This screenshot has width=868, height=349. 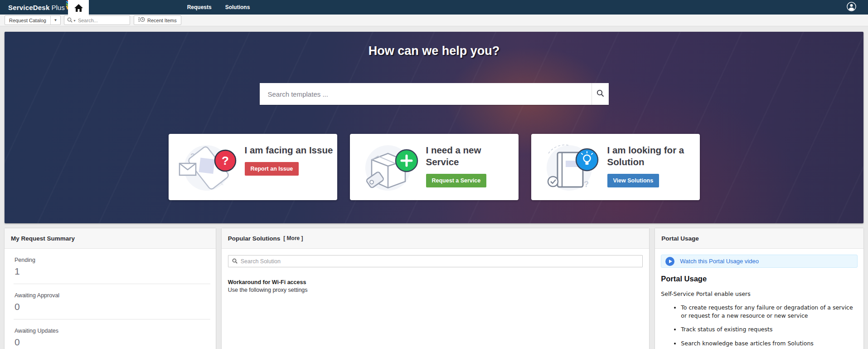 I want to click on home-tab, so click(x=78, y=9).